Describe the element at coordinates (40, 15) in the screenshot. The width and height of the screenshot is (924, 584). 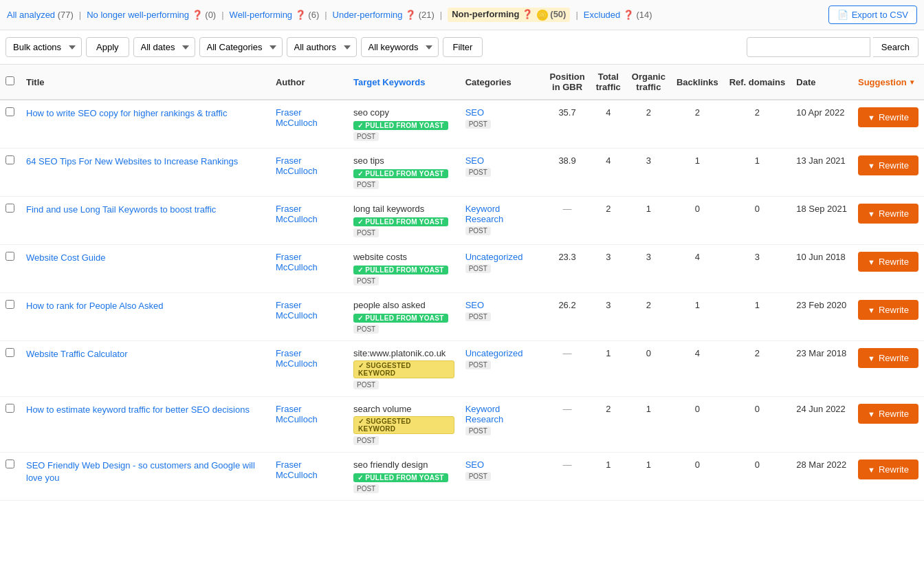
I see `nav-all-analyzed: All analyzed (77)` at that location.